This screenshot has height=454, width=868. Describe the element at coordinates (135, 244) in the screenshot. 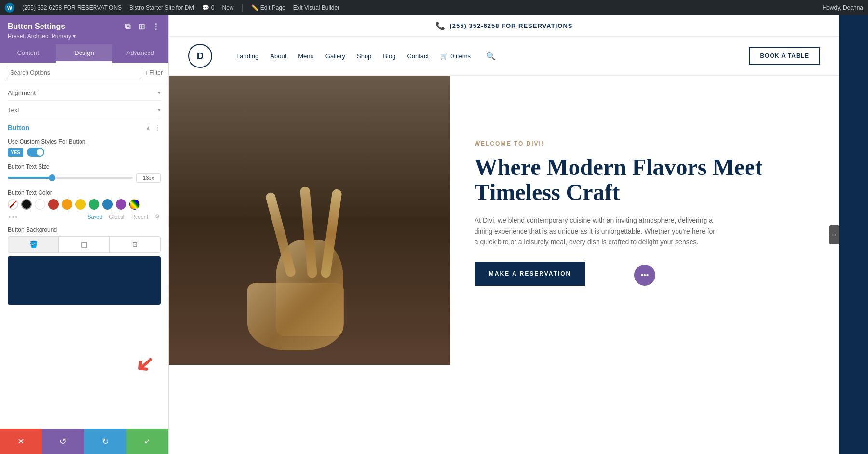

I see `bg-image-option: ⊡` at that location.